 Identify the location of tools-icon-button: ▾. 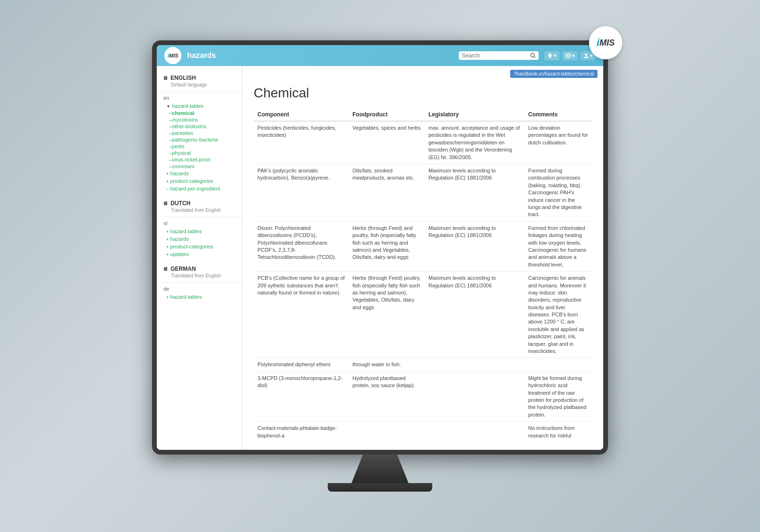
(552, 56).